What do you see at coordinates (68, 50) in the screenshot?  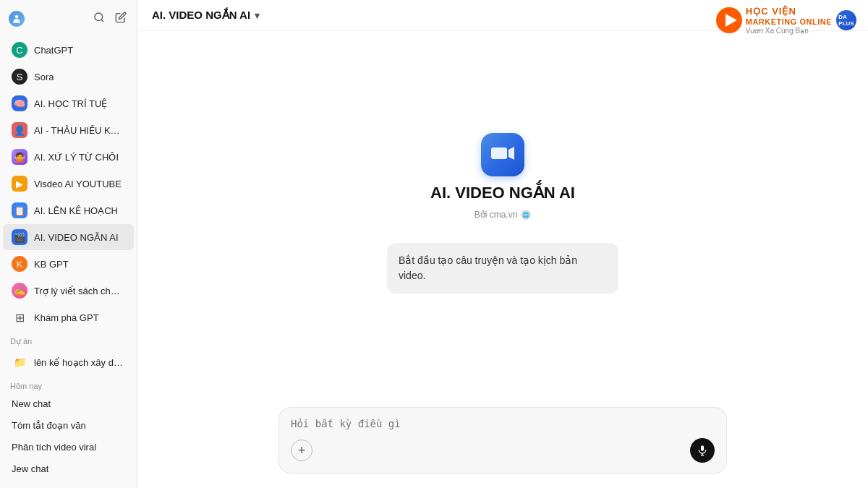 I see `sidebar-item-chatgpt: CChatGPT` at bounding box center [68, 50].